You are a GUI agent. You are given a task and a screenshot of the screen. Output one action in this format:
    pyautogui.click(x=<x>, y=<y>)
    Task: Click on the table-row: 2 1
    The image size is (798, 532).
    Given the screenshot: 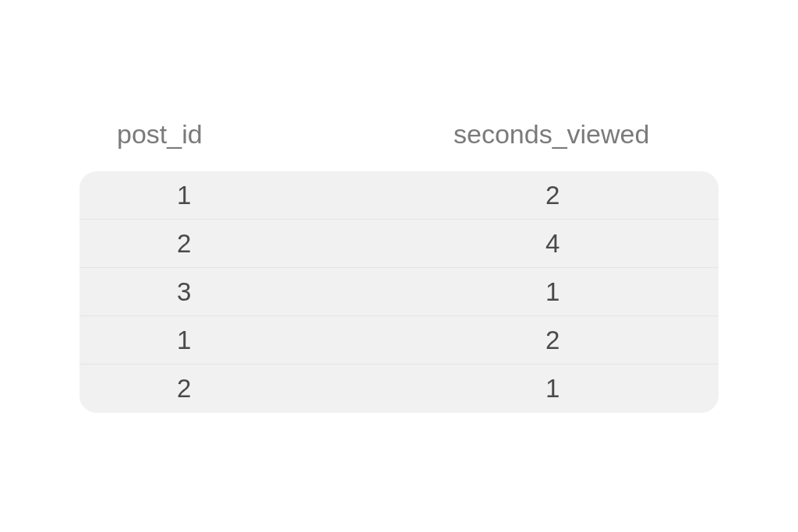 What is the action you would take?
    pyautogui.click(x=399, y=389)
    